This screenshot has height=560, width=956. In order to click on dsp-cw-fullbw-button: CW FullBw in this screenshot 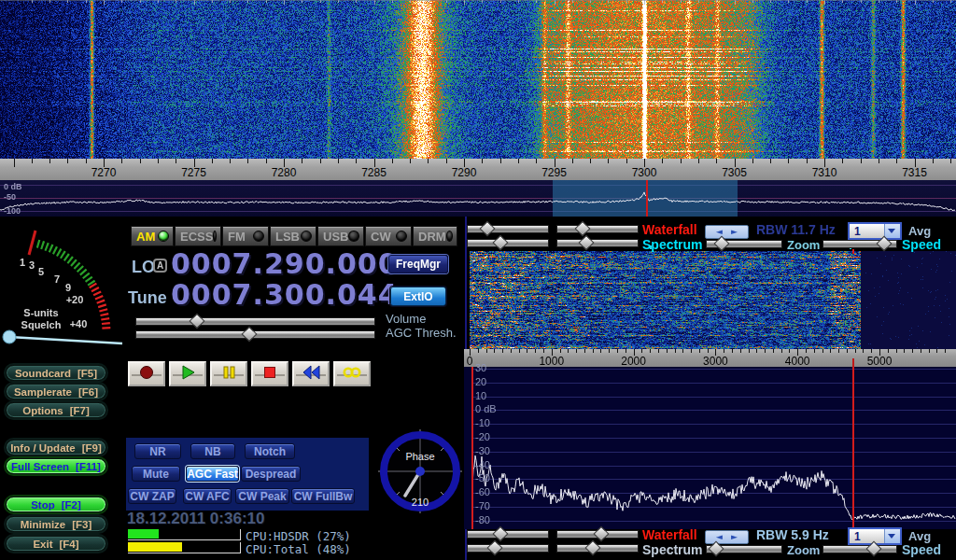, I will do `click(323, 497)`.